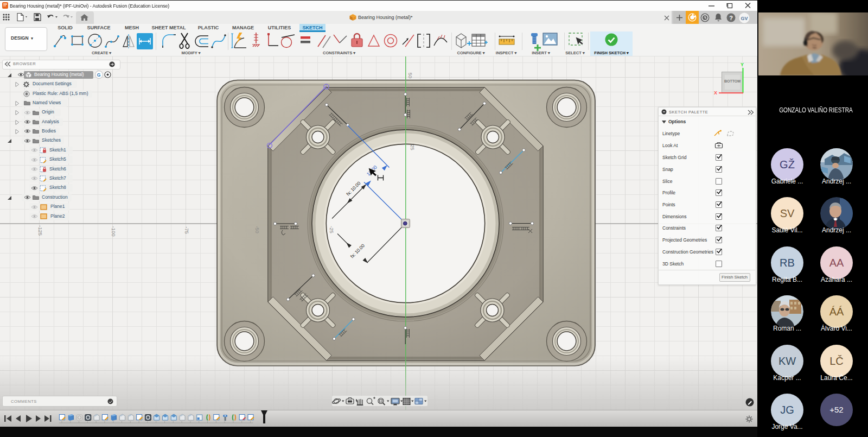 The width and height of the screenshot is (868, 437). Describe the element at coordinates (787, 361) in the screenshot. I see `svg-text: KW` at that location.